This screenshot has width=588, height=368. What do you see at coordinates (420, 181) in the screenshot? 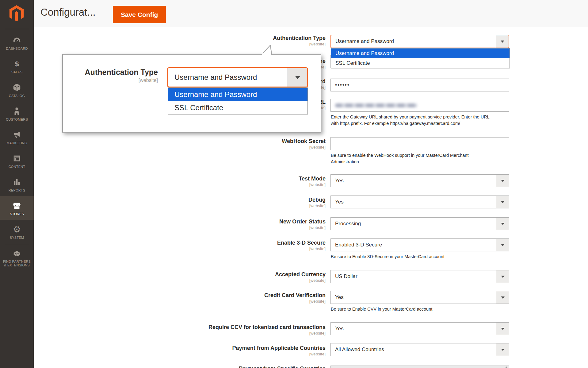
I see `test-mode-select: Yes` at bounding box center [420, 181].